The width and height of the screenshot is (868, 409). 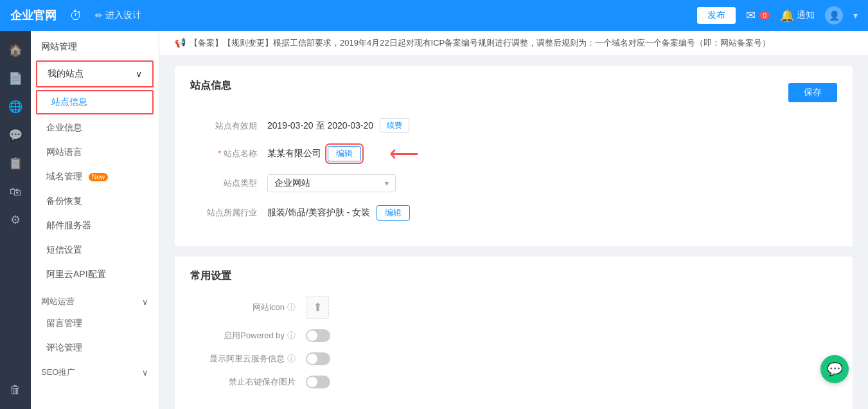 What do you see at coordinates (15, 220) in the screenshot?
I see `left-sidebar: 🏠 📄 🌐 💬 📋 🛍 ⚙ 🗑` at bounding box center [15, 220].